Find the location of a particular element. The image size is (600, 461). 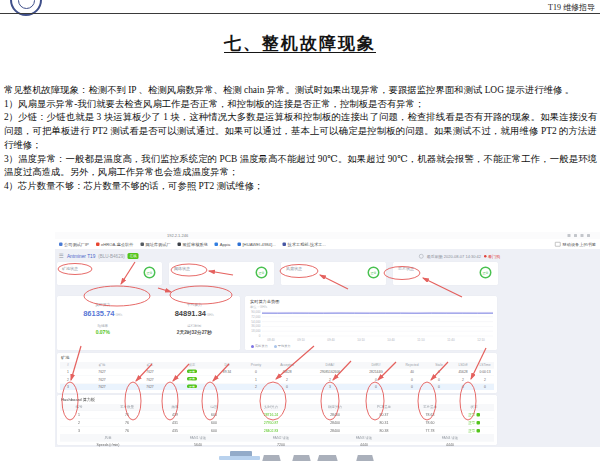

column-header: FAN2 转速 is located at coordinates (281, 438).